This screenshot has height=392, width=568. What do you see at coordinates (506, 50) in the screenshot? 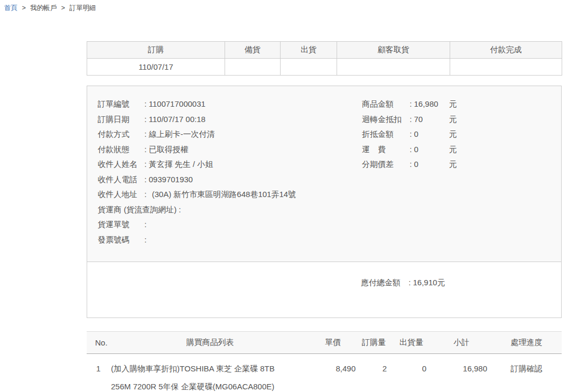
I see `progress-header-paid: 付款完成` at bounding box center [506, 50].